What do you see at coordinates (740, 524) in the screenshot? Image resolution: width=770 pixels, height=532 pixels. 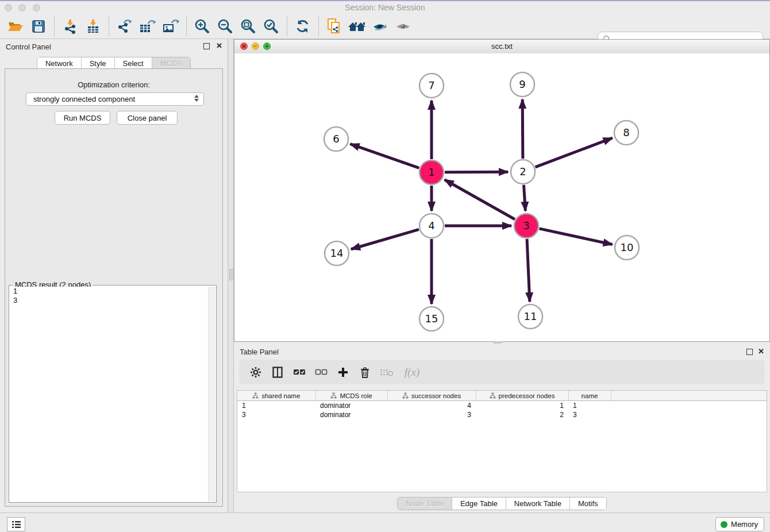 I see `memory-button: Memory` at bounding box center [740, 524].